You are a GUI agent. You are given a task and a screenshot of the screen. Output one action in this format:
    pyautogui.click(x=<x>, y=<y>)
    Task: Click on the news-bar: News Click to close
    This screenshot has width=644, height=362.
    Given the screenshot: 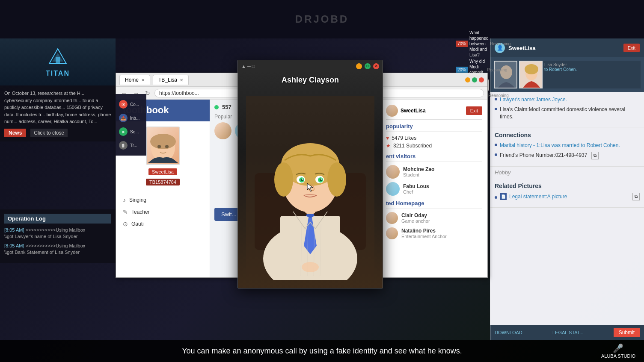 What is the action you would take?
    pyautogui.click(x=58, y=133)
    